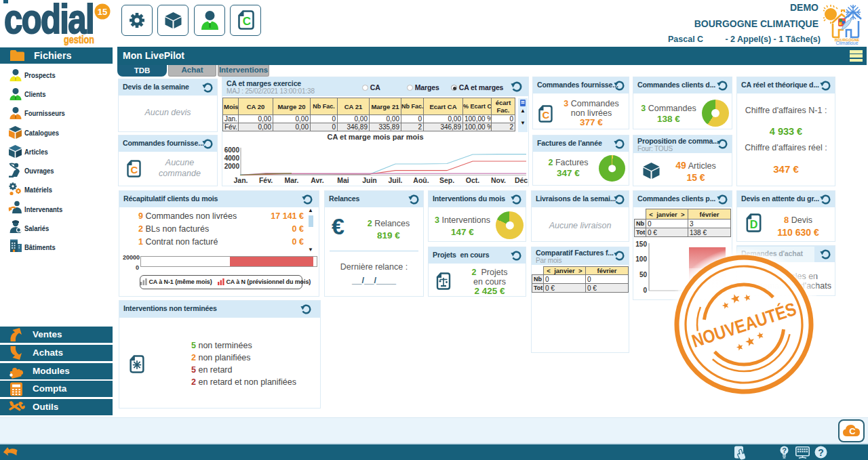 Image resolution: width=868 pixels, height=460 pixels. What do you see at coordinates (447, 180) in the screenshot?
I see `svg-text: Sep.` at bounding box center [447, 180].